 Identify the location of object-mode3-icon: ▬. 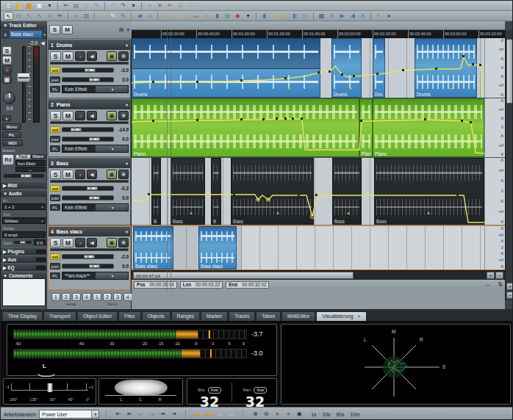
(197, 16).